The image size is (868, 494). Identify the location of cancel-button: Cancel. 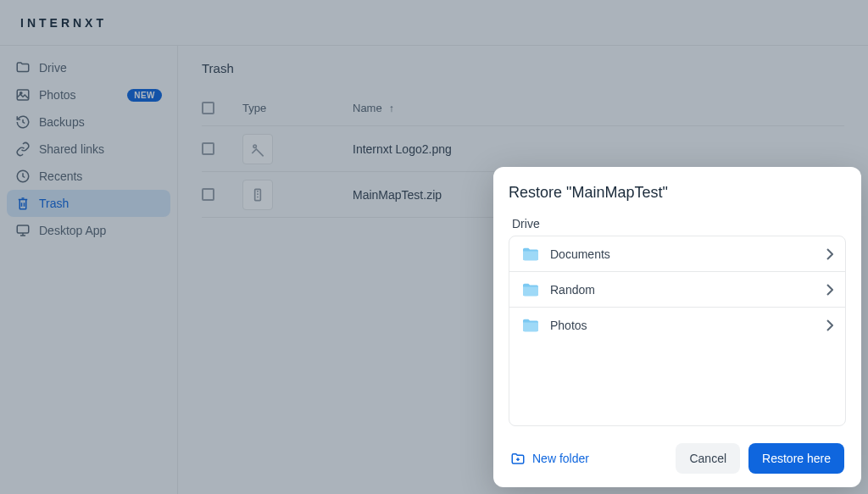
(708, 458).